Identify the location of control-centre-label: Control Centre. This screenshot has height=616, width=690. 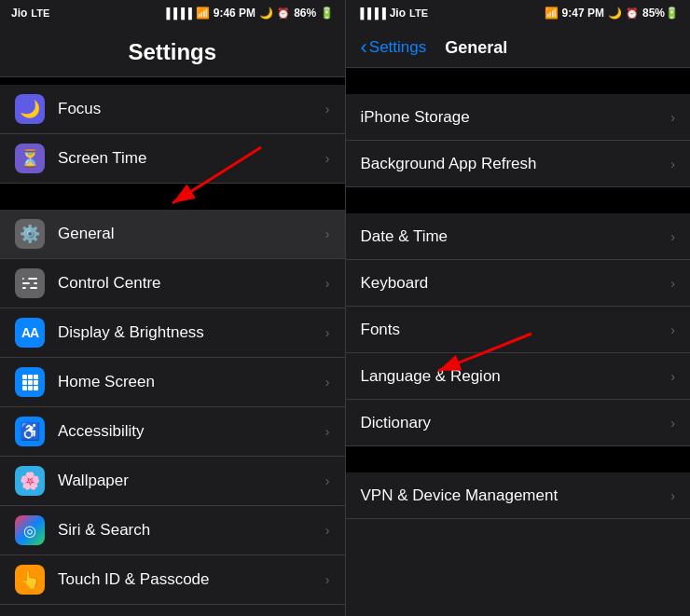
(192, 283).